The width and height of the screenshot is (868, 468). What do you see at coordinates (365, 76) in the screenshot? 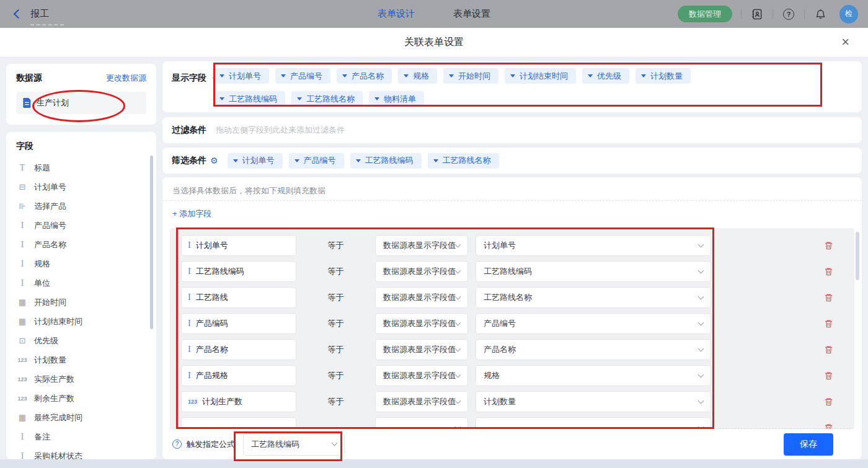
I see `field-tag: 产品名称` at bounding box center [365, 76].